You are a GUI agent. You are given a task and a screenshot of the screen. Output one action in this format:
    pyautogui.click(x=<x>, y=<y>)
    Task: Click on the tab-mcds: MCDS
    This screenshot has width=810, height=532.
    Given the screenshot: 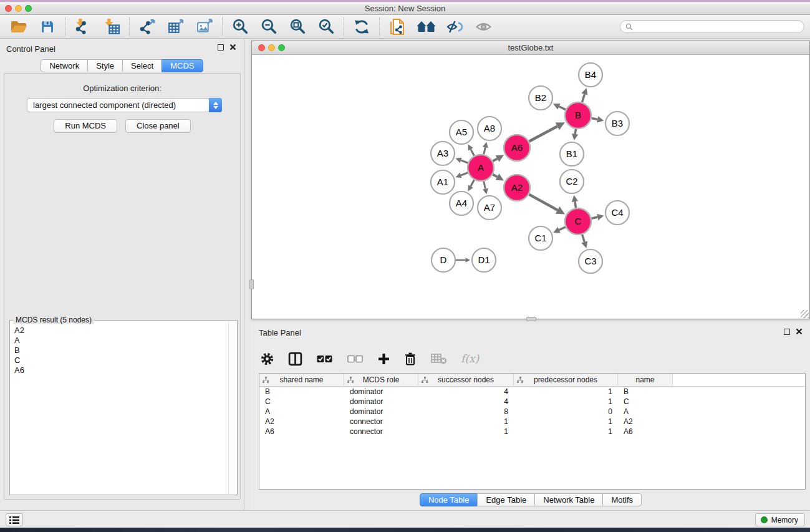 What is the action you would take?
    pyautogui.click(x=182, y=66)
    